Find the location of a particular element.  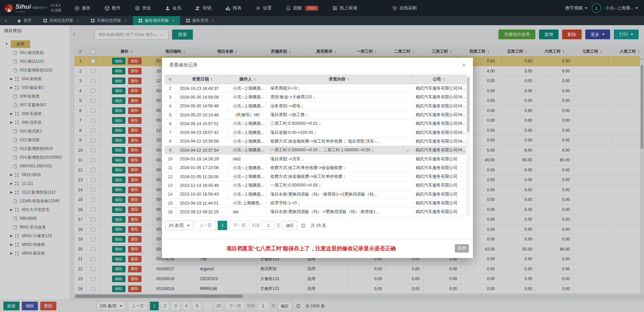

modal-column-settings-header is located at coordinates (170, 79).